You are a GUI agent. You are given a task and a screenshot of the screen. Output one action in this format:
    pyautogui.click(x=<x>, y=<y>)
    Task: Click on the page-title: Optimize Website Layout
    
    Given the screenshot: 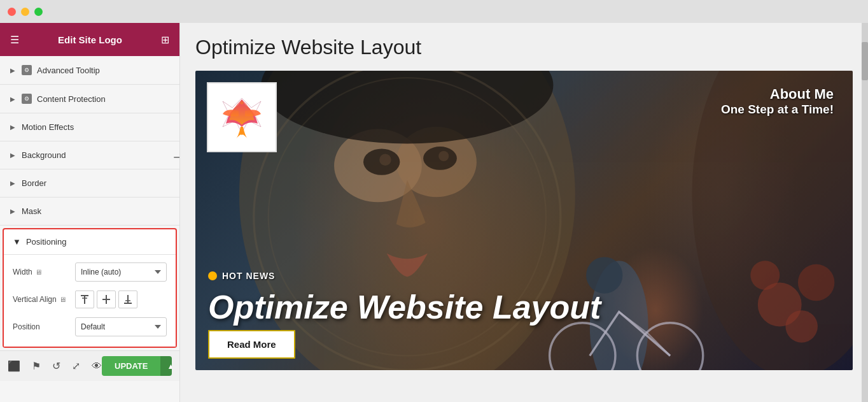 What is the action you would take?
    pyautogui.click(x=524, y=47)
    